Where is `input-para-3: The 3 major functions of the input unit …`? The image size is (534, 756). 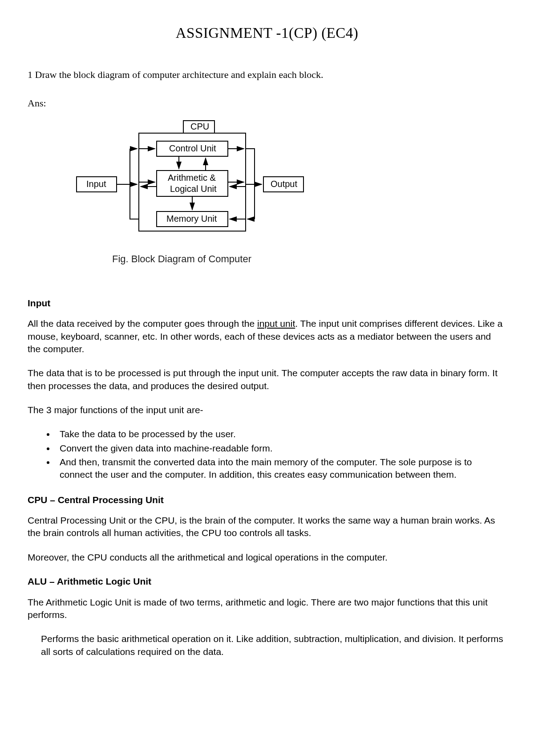 input-para-3: The 3 major functions of the input unit … is located at coordinates (267, 410).